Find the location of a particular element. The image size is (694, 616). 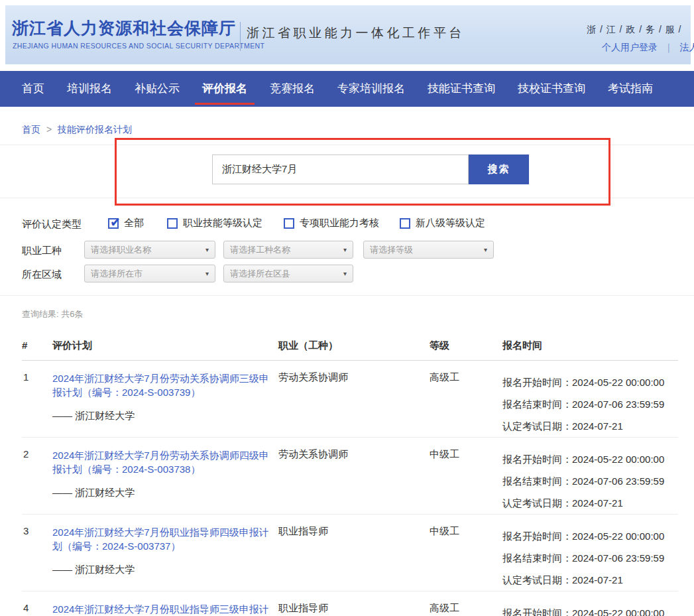

plan-cell: 2024年浙江财经大学7月份职业指导师四级申报计划（编号：2024-S-0037… is located at coordinates (166, 558).